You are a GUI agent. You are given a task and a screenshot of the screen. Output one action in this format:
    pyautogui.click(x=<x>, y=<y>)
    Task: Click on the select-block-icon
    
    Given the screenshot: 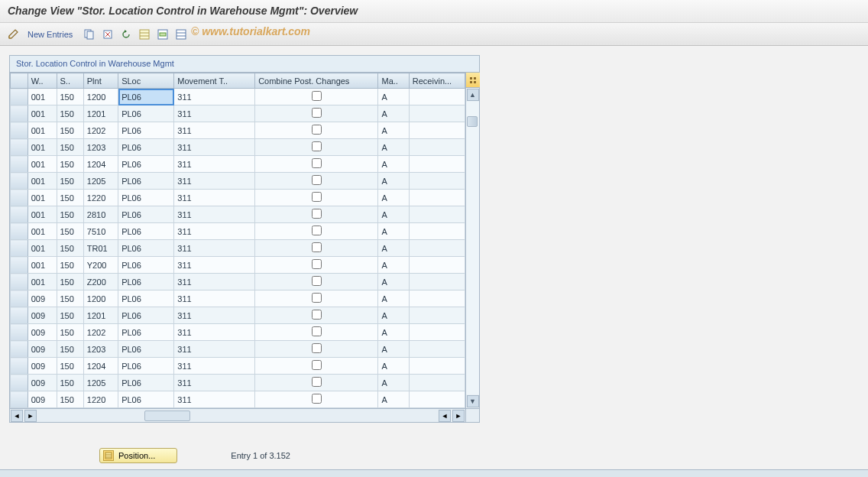 What is the action you would take?
    pyautogui.click(x=163, y=34)
    